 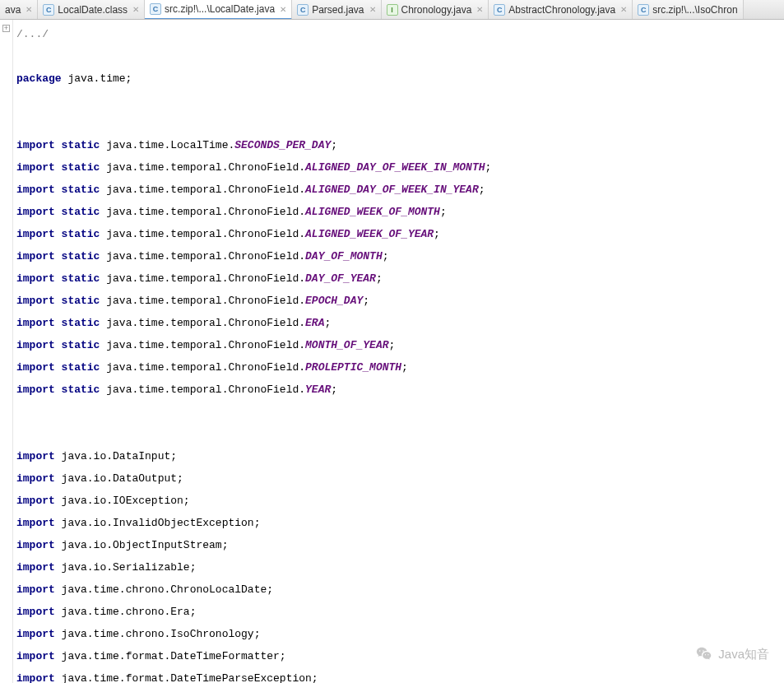 What do you see at coordinates (13, 10) in the screenshot?
I see `tab-label: ava` at bounding box center [13, 10].